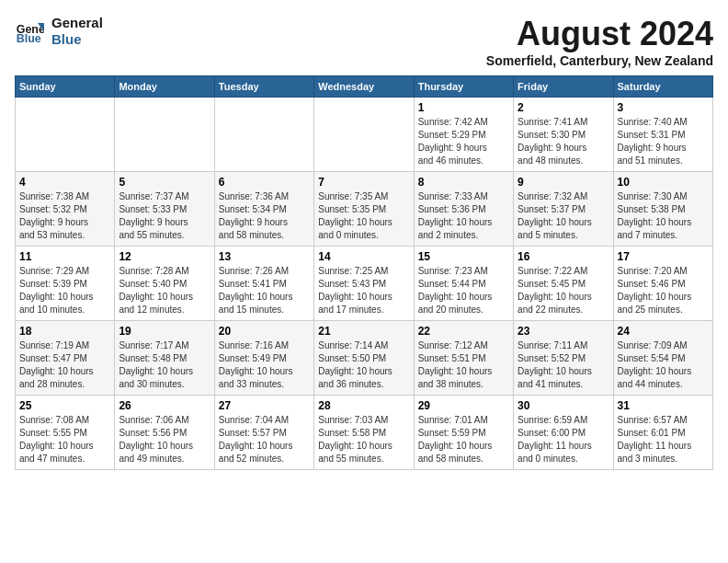 The width and height of the screenshot is (728, 563). I want to click on day-detail: Sunrise: 7:41 AM Sunset: 5:30 PM Dayligh…, so click(563, 142).